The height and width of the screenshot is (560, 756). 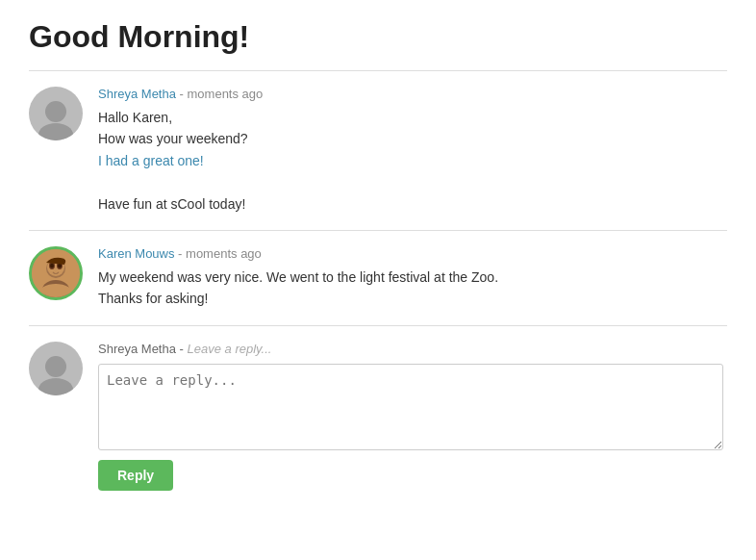 I want to click on comment-line: Hallo Karen,, so click(x=413, y=117).